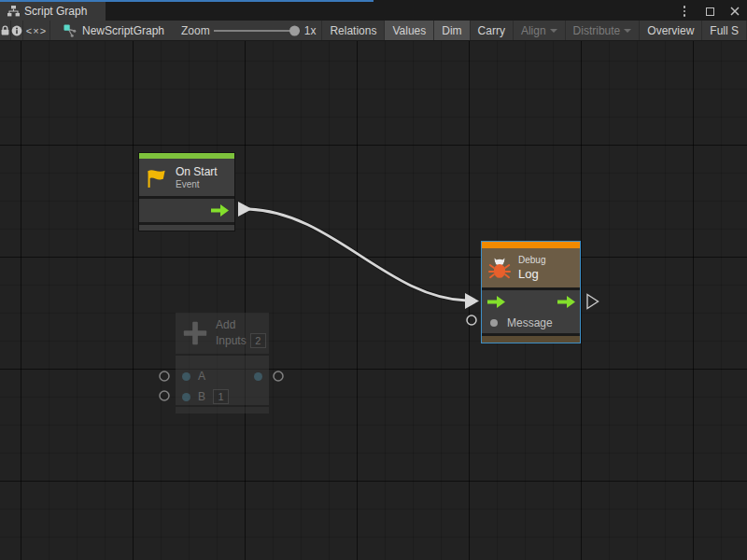 Image resolution: width=747 pixels, height=560 pixels. I want to click on add-ports: A B 1, so click(222, 379).